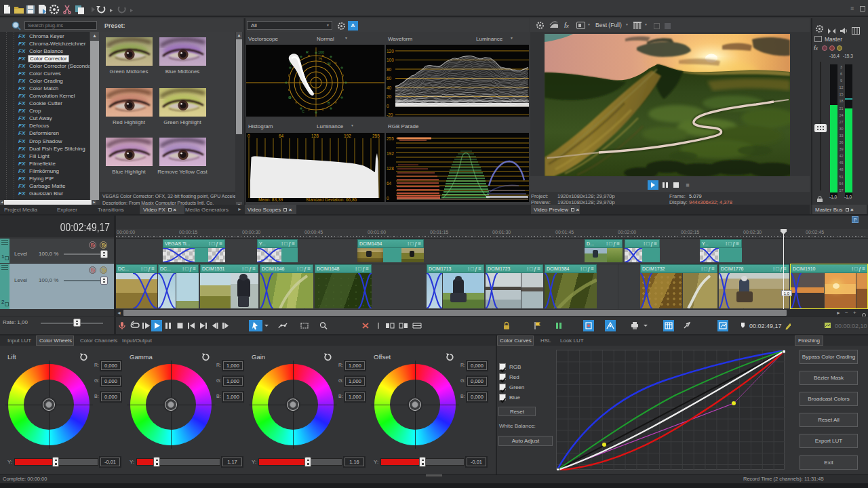 Image resolution: width=868 pixels, height=488 pixels. Describe the element at coordinates (307, 52) in the screenshot. I see `svg-text: R` at that location.